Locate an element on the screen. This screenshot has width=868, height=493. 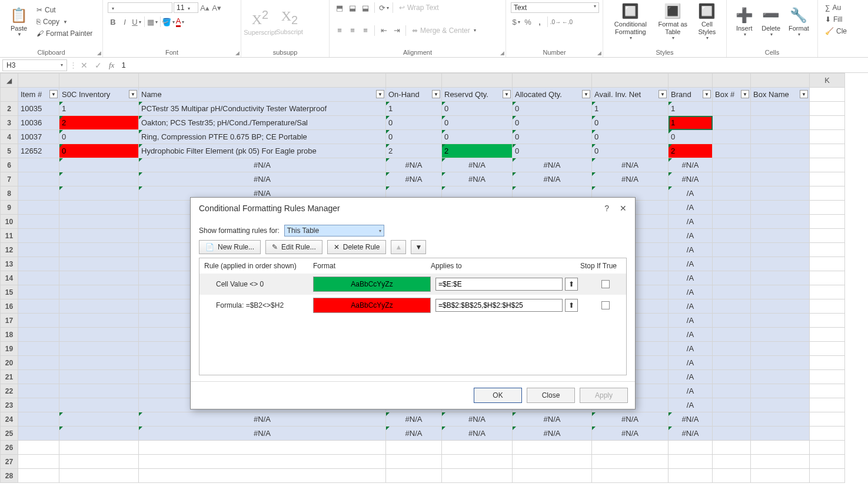
cell: 10036 is located at coordinates (39, 123).